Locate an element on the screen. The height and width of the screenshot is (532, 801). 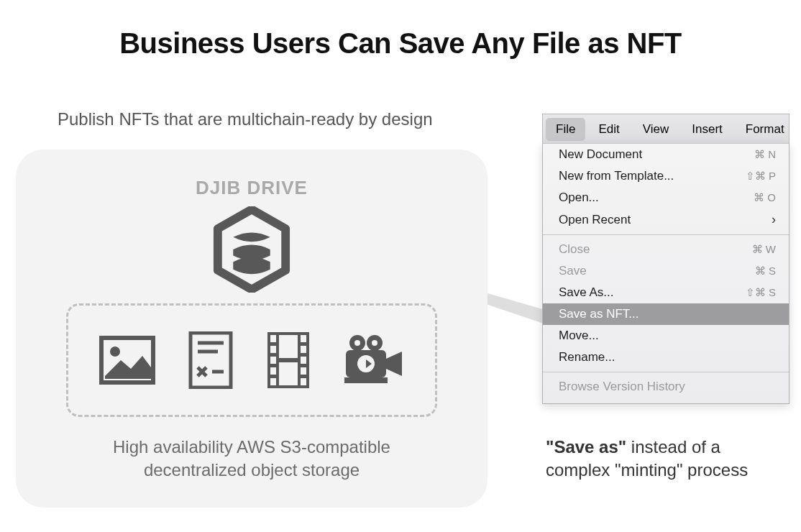
dropdown-item-label: Open Recent is located at coordinates (595, 220).